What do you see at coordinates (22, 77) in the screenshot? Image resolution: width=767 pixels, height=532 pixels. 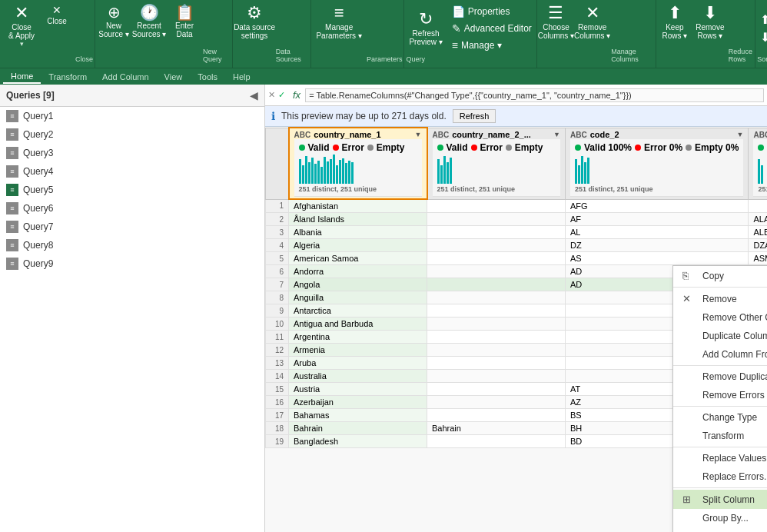 I see `tab-home: Home` at bounding box center [22, 77].